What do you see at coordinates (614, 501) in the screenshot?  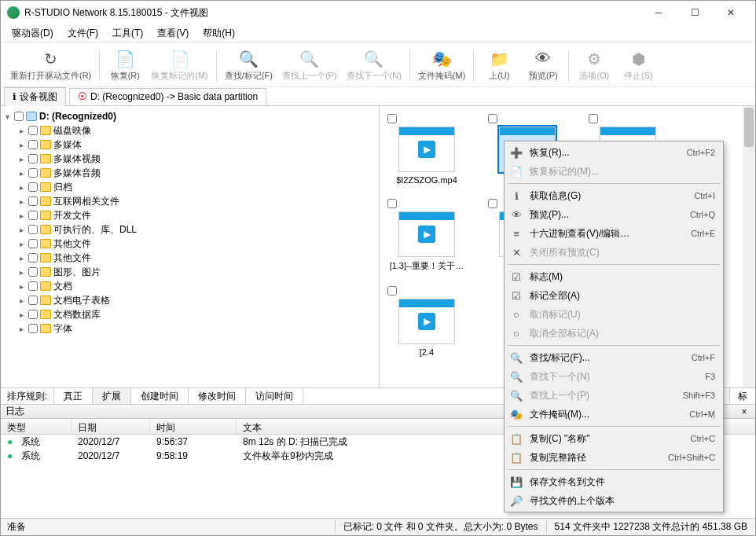 I see `ctx-item: 🔎寻找文件的上个版本` at bounding box center [614, 501].